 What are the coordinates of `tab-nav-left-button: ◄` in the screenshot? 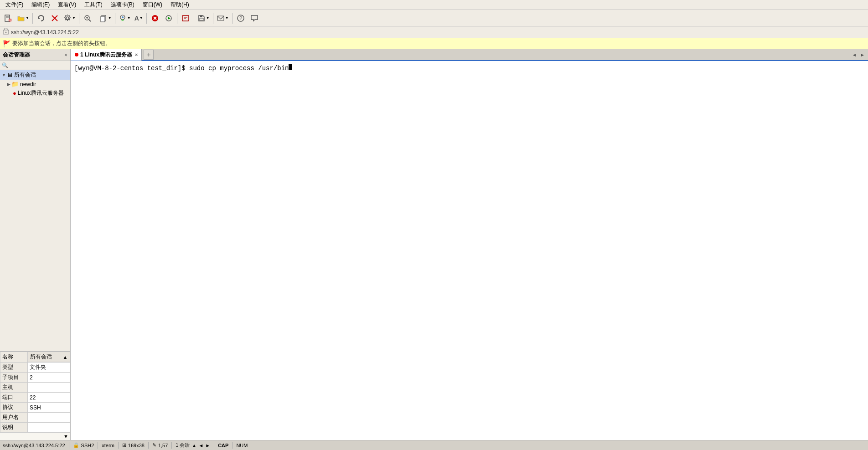 It's located at (854, 55).